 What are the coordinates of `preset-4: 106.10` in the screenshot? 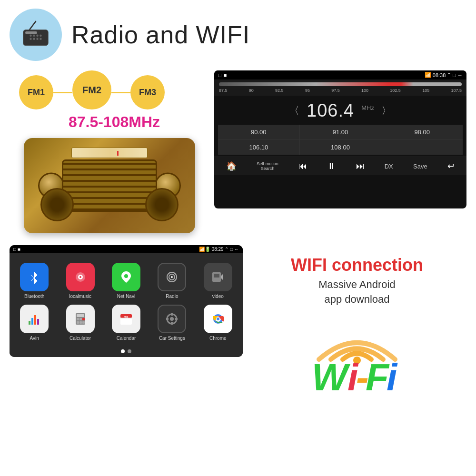 It's located at (259, 148).